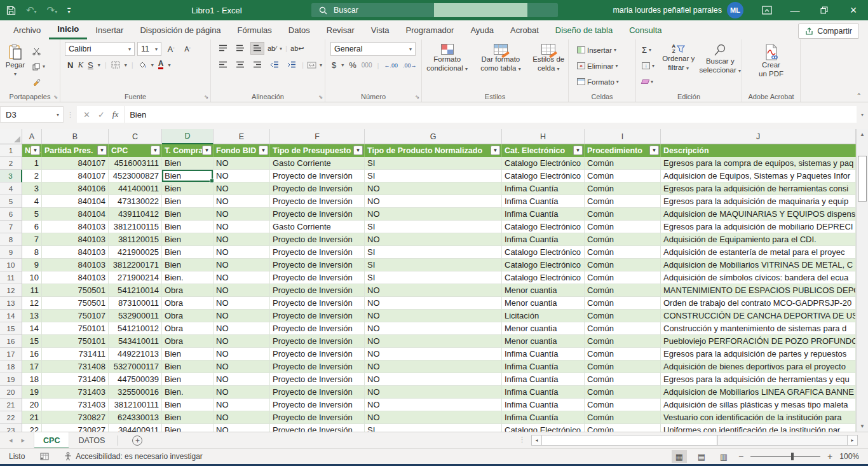  What do you see at coordinates (702, 456) in the screenshot?
I see `page-layout-view-icon: ▤` at bounding box center [702, 456].